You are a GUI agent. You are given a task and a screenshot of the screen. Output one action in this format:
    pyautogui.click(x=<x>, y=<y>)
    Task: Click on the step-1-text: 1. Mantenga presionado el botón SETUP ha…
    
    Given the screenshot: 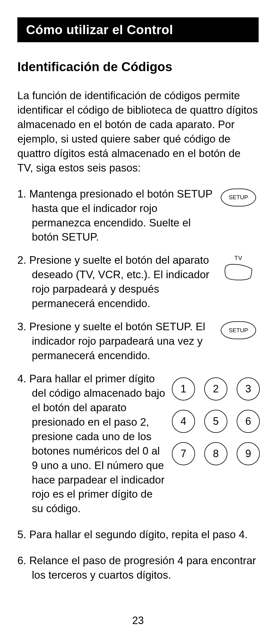 What is the action you would take?
    pyautogui.click(x=118, y=216)
    